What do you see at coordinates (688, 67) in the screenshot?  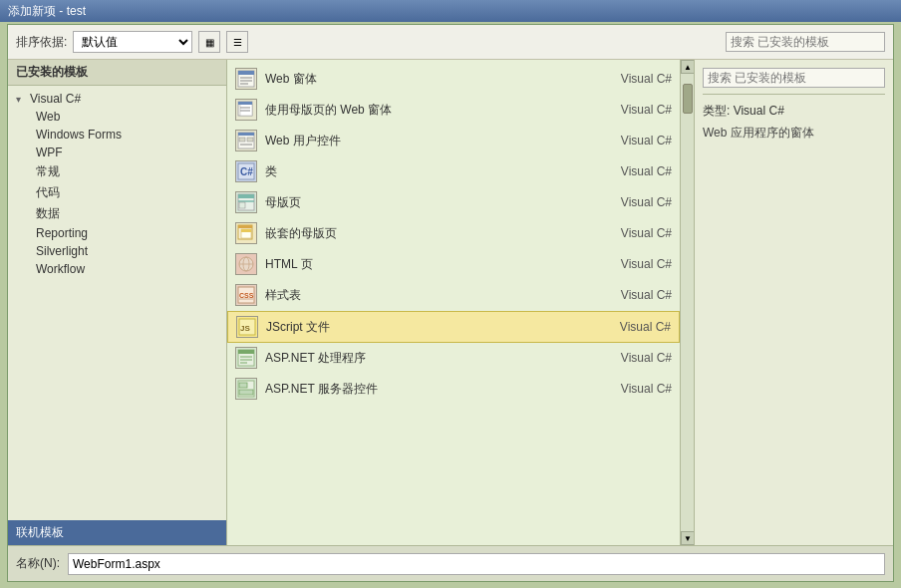 I see `scroll-up-button: ▲` at bounding box center [688, 67].